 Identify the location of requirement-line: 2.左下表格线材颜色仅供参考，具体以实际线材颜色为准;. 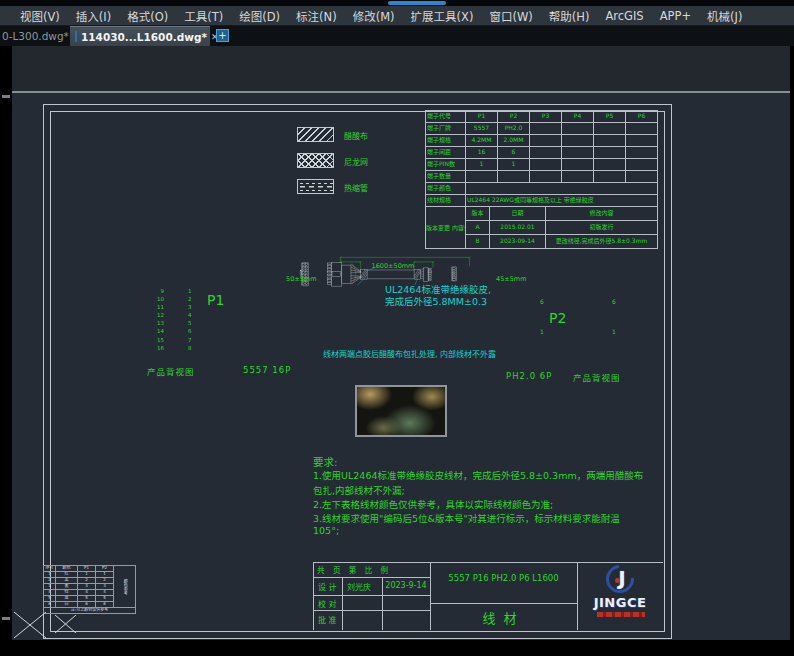
(433, 504).